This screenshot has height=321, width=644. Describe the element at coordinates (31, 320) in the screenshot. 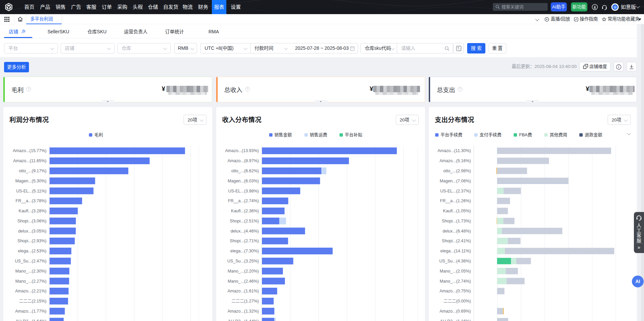

I see `svg-text: AU-R2...(1.64%)` at that location.